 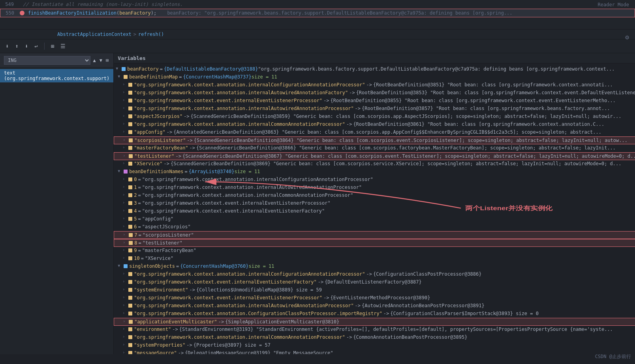 I want to click on var-row-bd-xservice: › "XService" -> {ScannedGenericBeanDefin…, so click(x=374, y=164).